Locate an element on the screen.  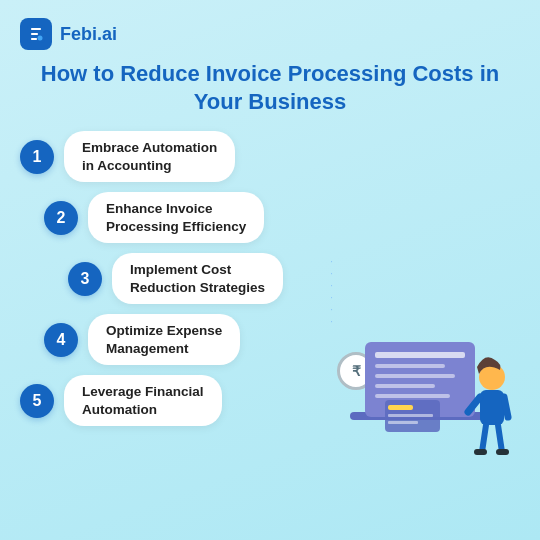
header: Febi.ai is located at coordinates (270, 34).